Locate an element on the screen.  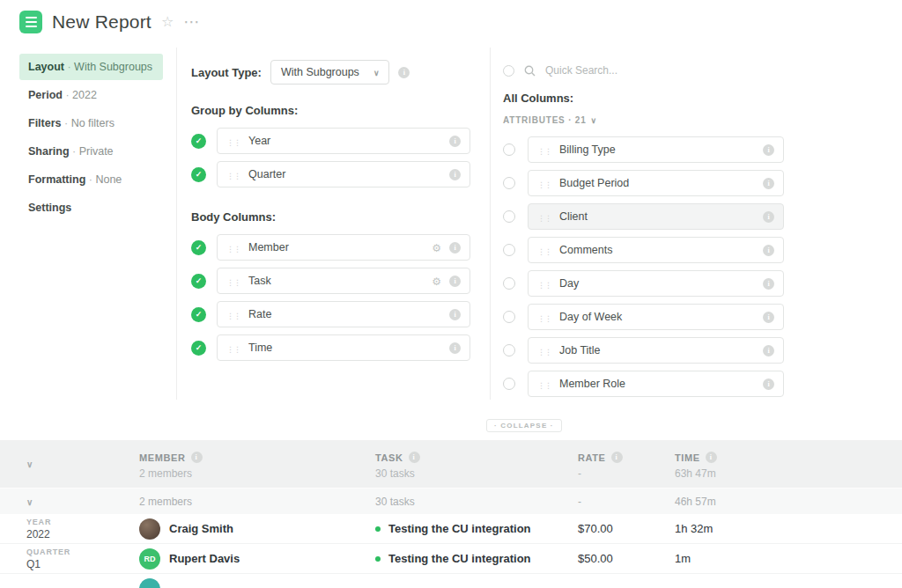
table-row: QUARTER Q1 RD Rupert Davis Testing the C… is located at coordinates (451, 559).